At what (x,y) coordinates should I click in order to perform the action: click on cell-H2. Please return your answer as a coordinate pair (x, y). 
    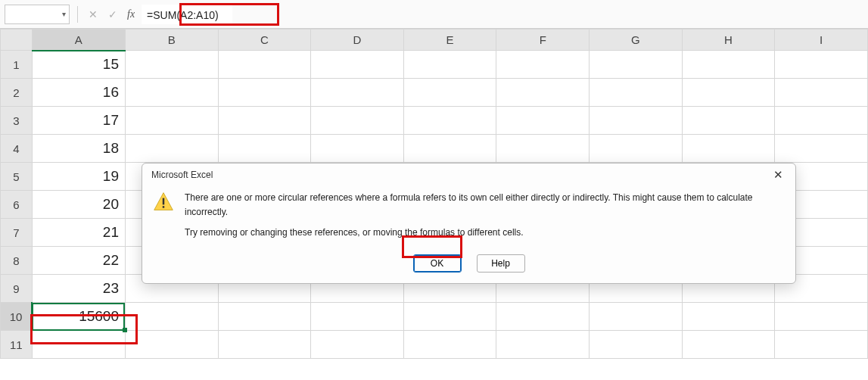
    Looking at the image, I should click on (728, 92).